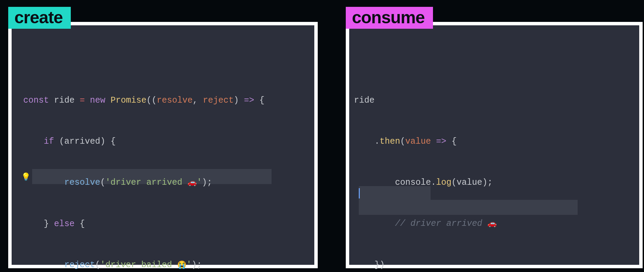 The height and width of the screenshot is (272, 644). What do you see at coordinates (144, 224) in the screenshot?
I see `code-line: } else {` at bounding box center [144, 224].